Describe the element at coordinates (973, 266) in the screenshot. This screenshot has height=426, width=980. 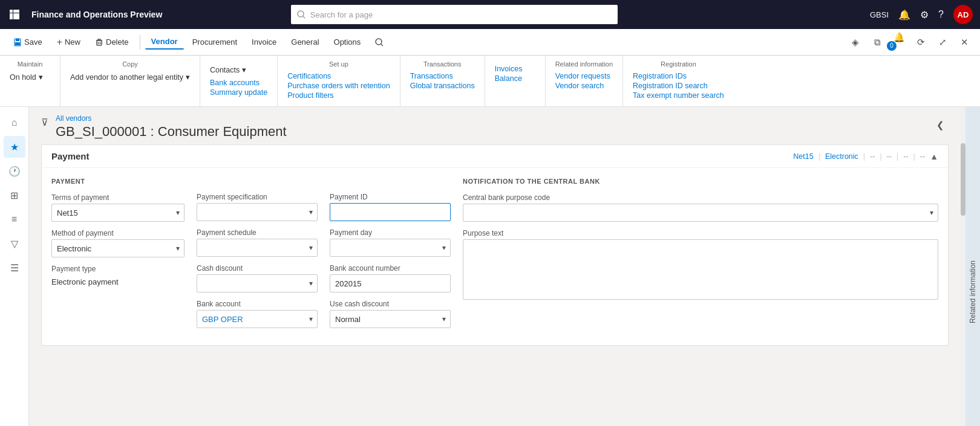
I see `right-panel: Related information` at that location.